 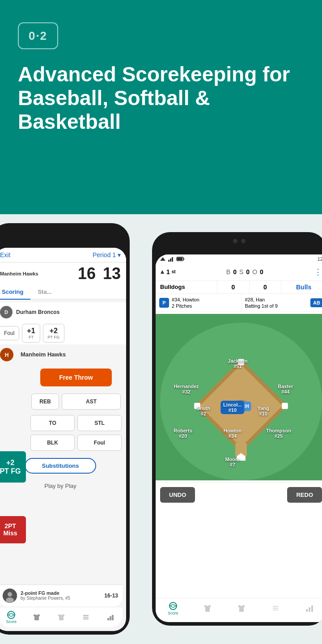 I want to click on player-jackson: Jackson#51, so click(x=237, y=364).